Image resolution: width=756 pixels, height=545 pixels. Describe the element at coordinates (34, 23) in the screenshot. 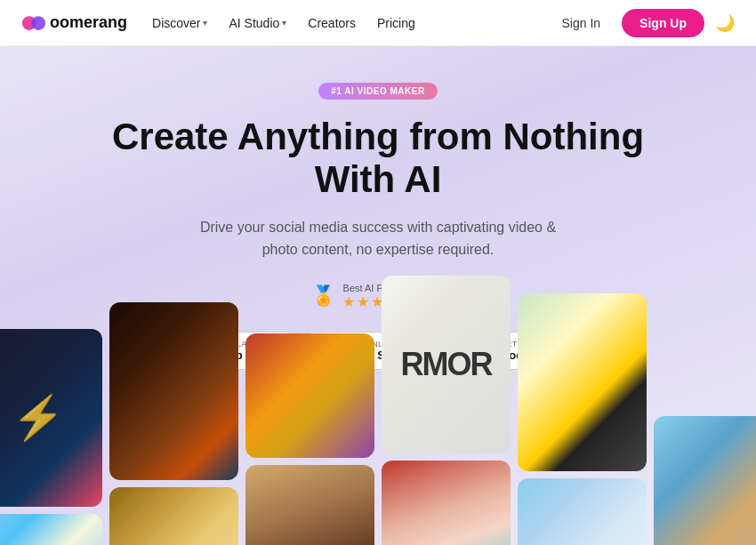

I see `logo-icon` at that location.